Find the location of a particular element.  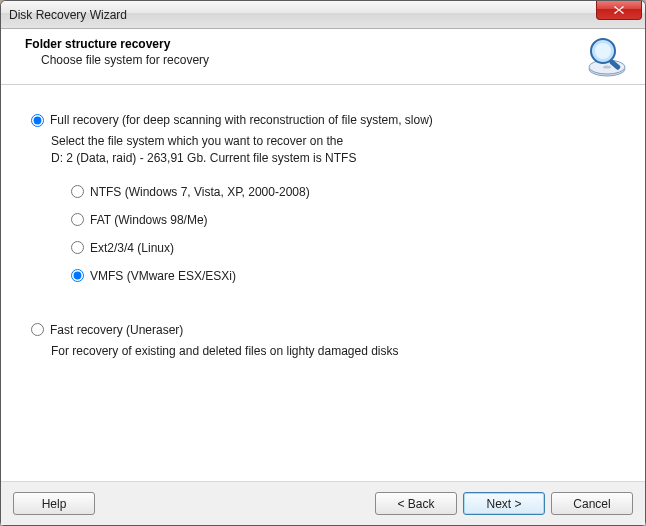

fs-option-fat: FAT (Windows 98/Me) is located at coordinates (343, 220).